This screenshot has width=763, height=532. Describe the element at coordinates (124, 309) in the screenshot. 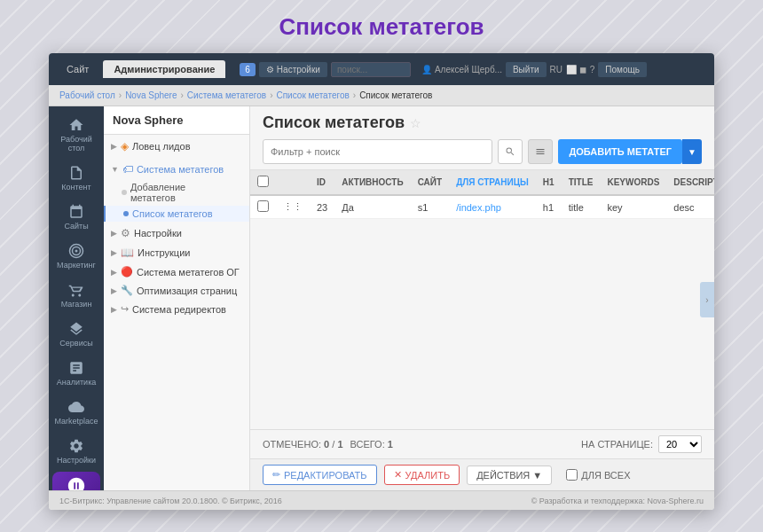

I see `redirect-icon: ↪` at that location.